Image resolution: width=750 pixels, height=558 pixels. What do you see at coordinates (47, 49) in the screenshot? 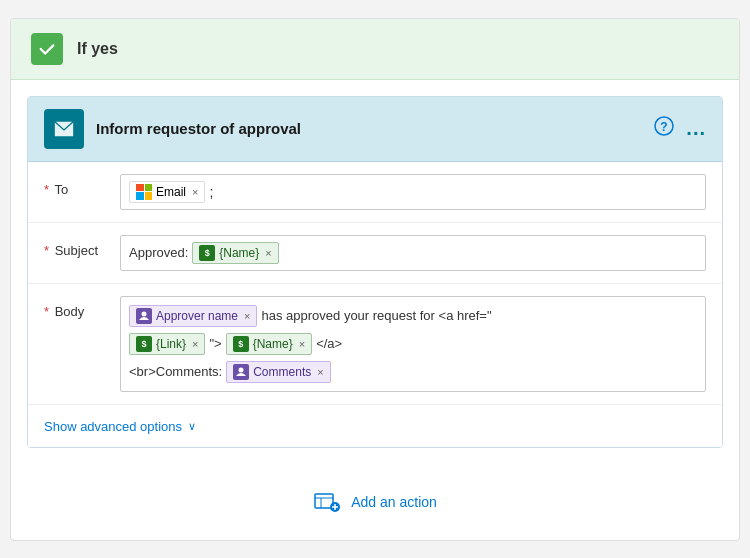
I see `check-icon-box` at bounding box center [47, 49].